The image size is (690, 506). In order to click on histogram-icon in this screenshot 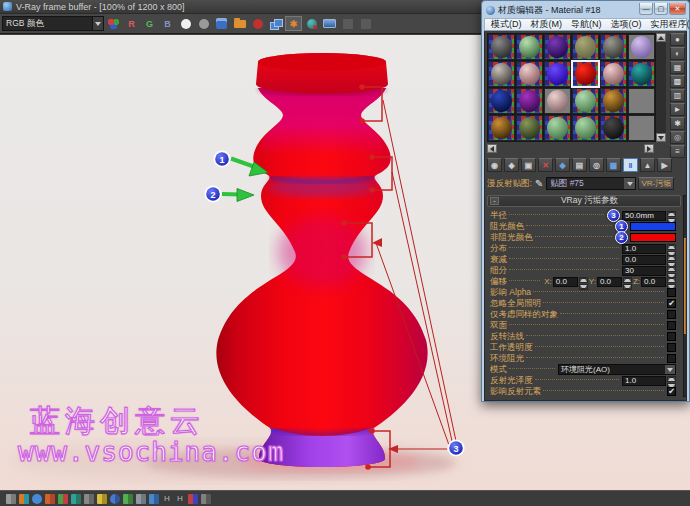, I will do `click(89, 499)`.